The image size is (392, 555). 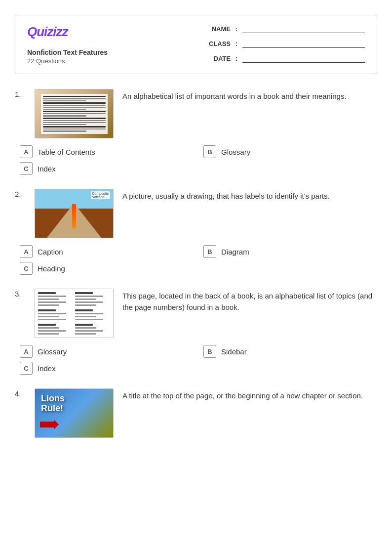 I want to click on class-label: CLASS, so click(x=217, y=43).